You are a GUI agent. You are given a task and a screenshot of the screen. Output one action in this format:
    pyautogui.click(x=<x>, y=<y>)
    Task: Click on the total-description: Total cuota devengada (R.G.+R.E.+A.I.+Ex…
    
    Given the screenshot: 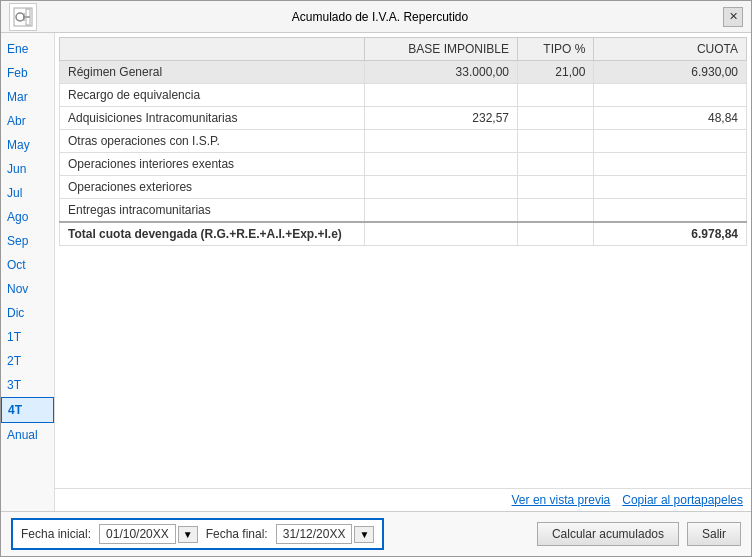 What is the action you would take?
    pyautogui.click(x=212, y=234)
    